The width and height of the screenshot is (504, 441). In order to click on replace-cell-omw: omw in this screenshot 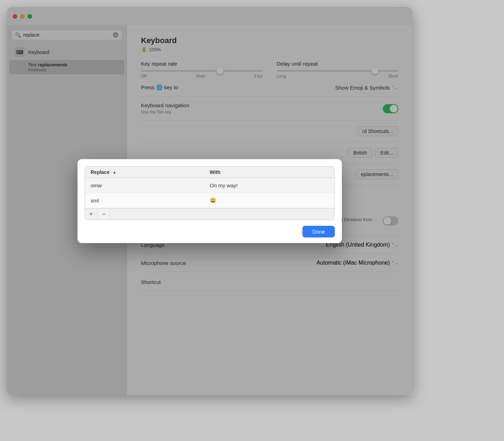, I will do `click(150, 186)`.